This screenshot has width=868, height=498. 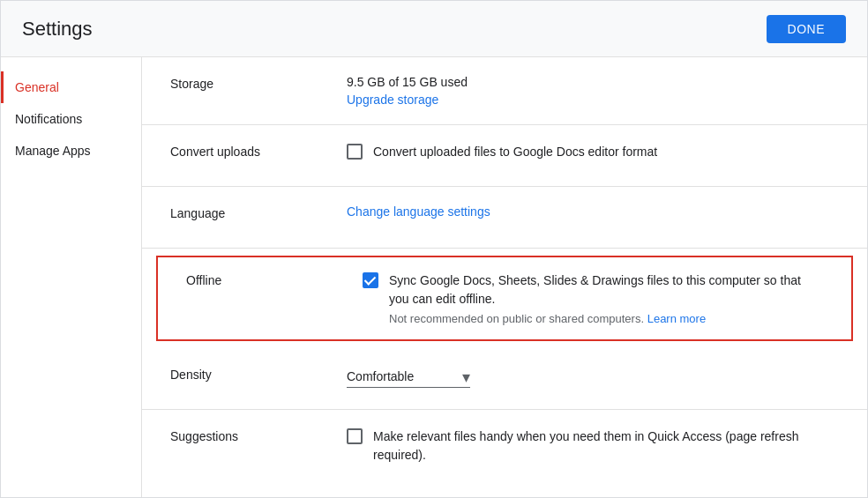 I want to click on offline-learn-more-link: Learn more, so click(x=677, y=319).